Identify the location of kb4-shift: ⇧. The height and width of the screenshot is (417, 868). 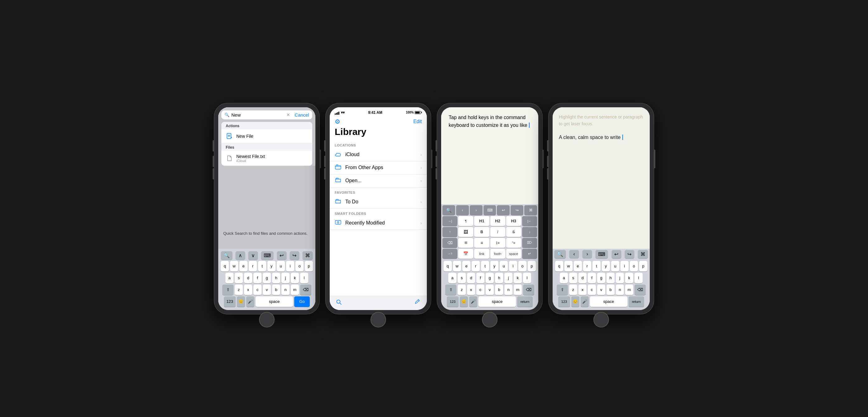
(562, 290).